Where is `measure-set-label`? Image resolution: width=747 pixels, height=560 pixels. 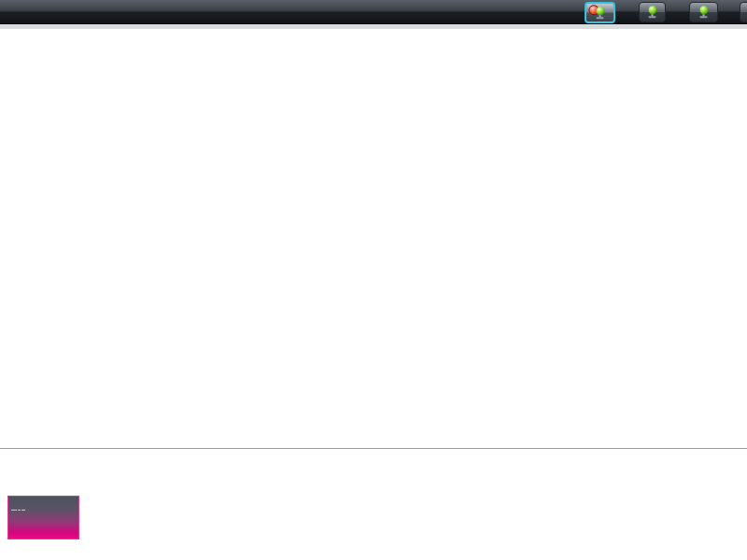 measure-set-label is located at coordinates (41, 459).